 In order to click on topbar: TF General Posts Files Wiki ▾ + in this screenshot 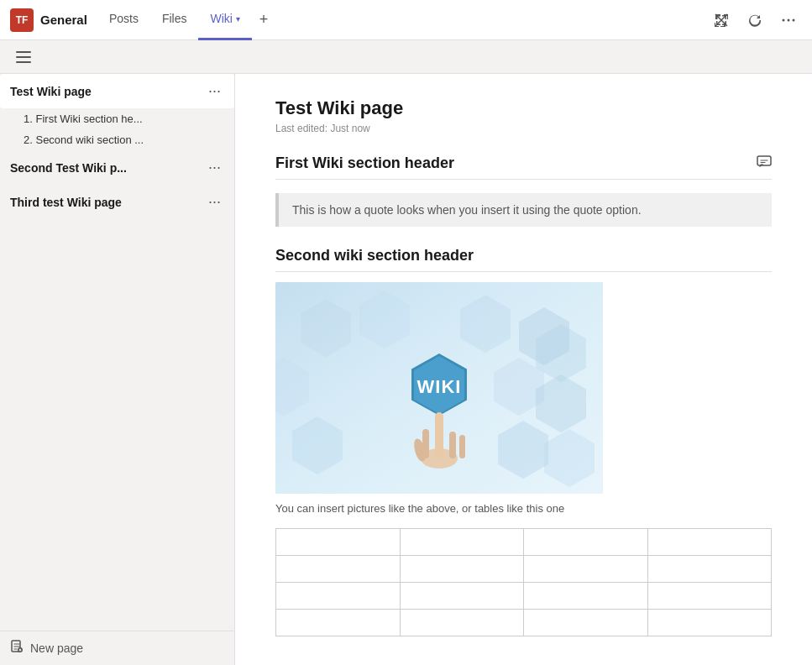, I will do `click(406, 20)`.